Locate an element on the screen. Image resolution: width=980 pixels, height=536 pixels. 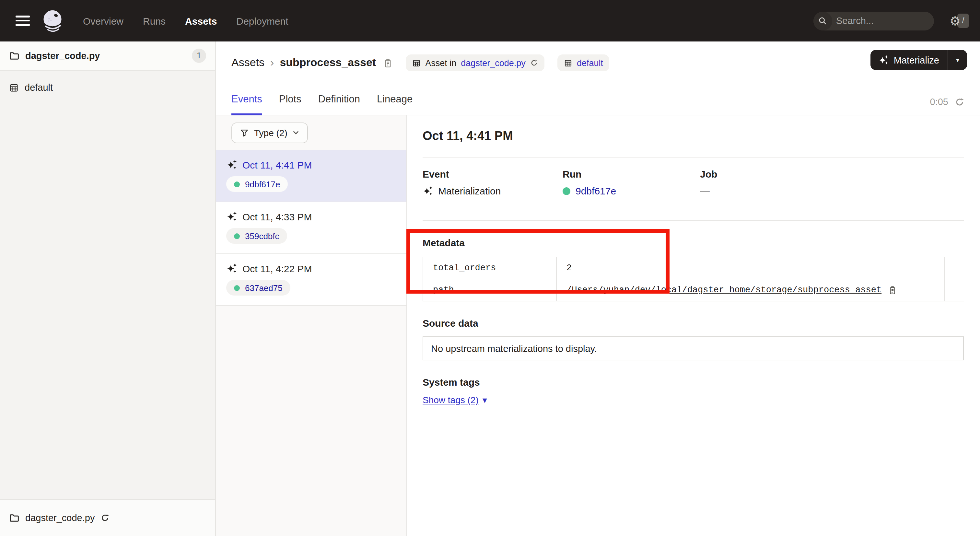
materialize-split-button: Materialize ▾ is located at coordinates (919, 60).